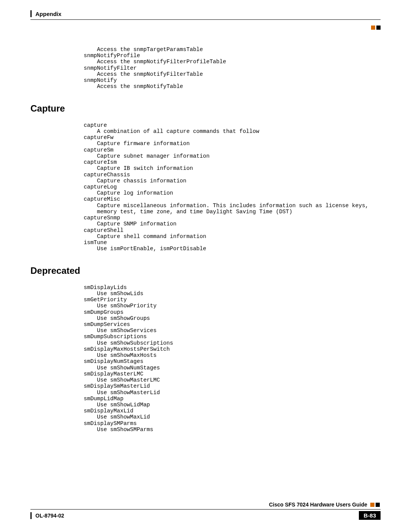 This screenshot has width=411, height=532. What do you see at coordinates (370, 516) in the screenshot?
I see `page-number-badge: B-83` at bounding box center [370, 516].